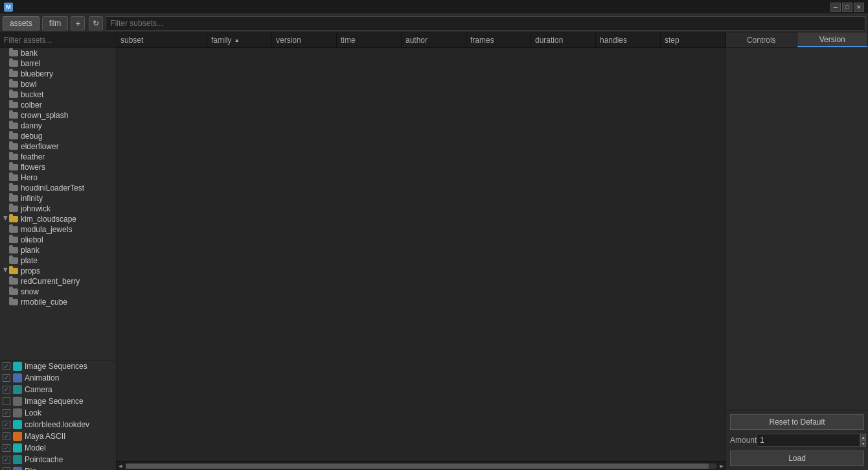 Image resolution: width=868 pixels, height=470 pixels. Describe the element at coordinates (33, 413) in the screenshot. I see `filter-label: Look` at that location.